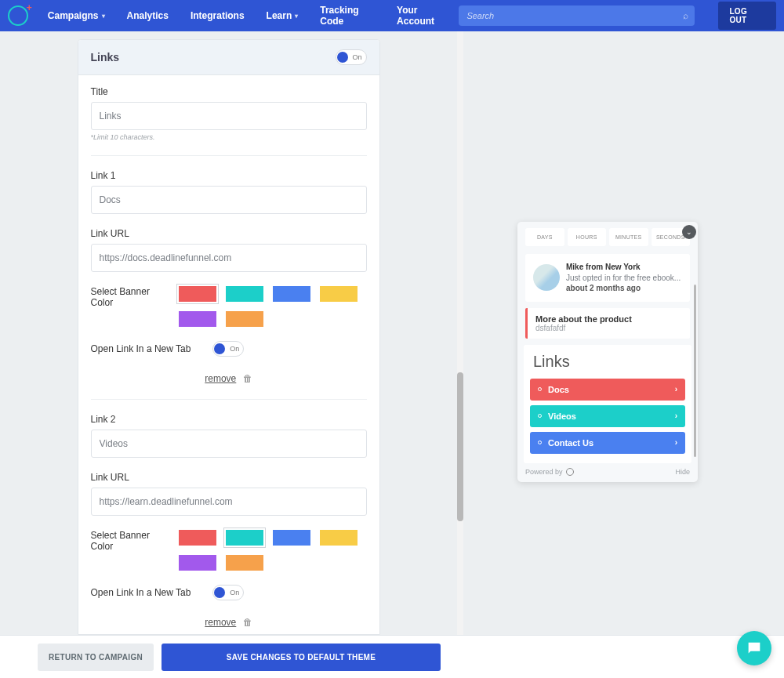  Describe the element at coordinates (282, 16) in the screenshot. I see `nav-learn: Learn▾` at that location.